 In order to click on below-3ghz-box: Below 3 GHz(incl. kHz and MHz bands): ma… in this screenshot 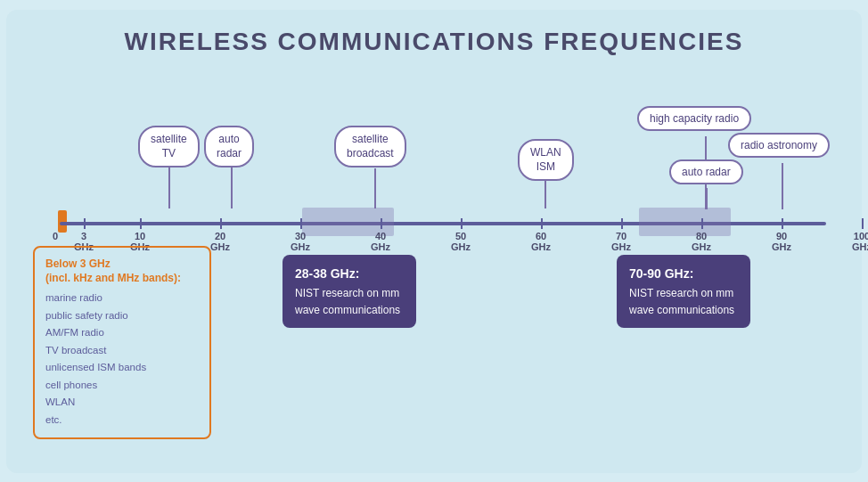, I will do `click(122, 343)`.